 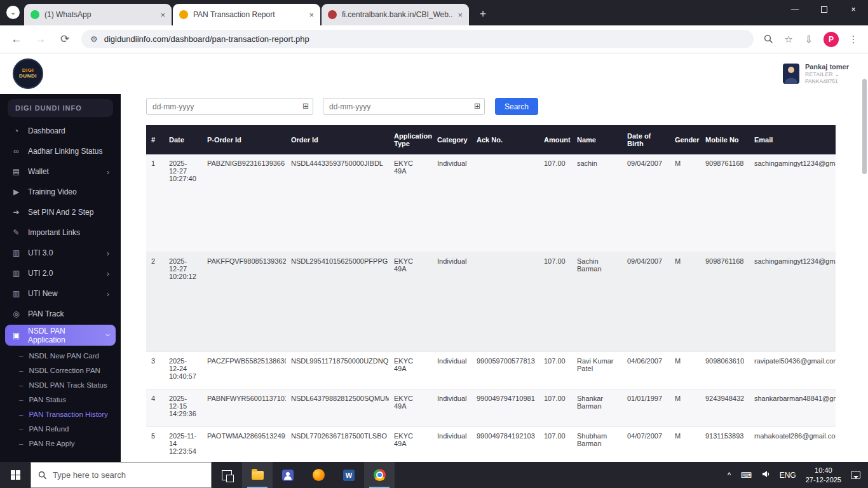 I want to click on sidebar-item-uti-3-0: ▥UTI 3.0›, so click(x=60, y=253).